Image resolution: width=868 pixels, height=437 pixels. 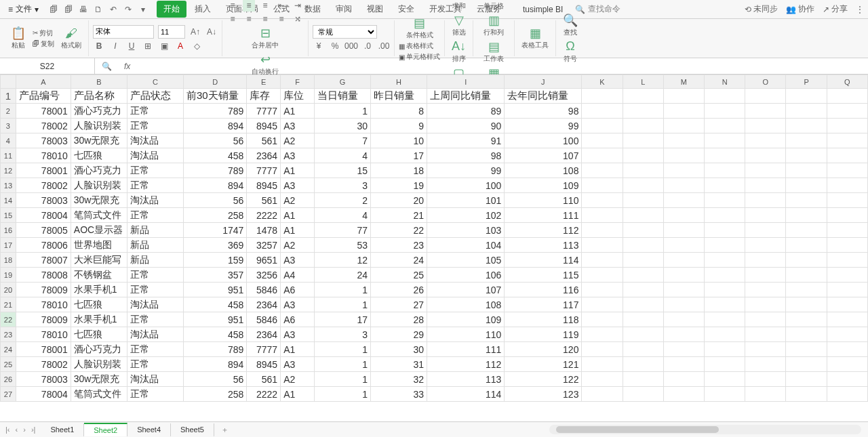 What do you see at coordinates (43, 186) in the screenshot?
I see `cell: 78002` at bounding box center [43, 186].